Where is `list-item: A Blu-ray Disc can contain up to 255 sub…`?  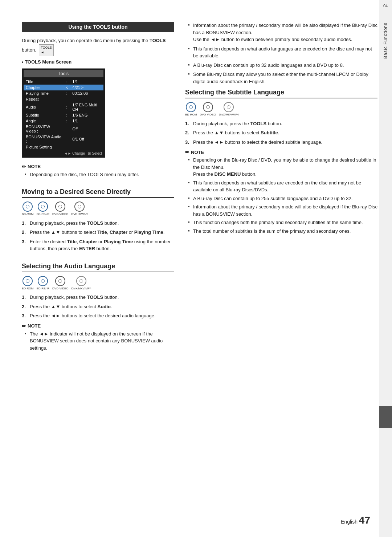 list-item: A Blu-ray Disc can contain up to 255 sub… is located at coordinates (283, 199).